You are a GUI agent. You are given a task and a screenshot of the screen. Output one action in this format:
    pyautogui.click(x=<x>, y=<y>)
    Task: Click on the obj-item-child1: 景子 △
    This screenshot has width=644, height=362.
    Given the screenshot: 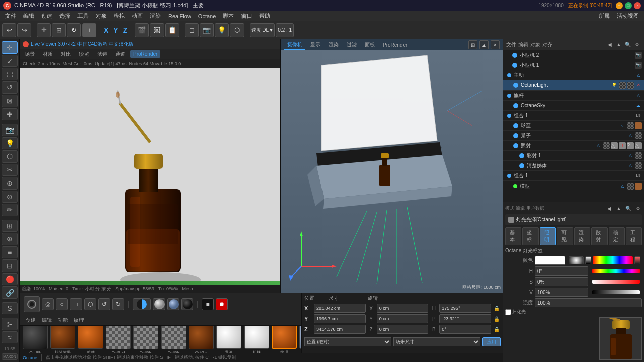 What is the action you would take?
    pyautogui.click(x=574, y=136)
    